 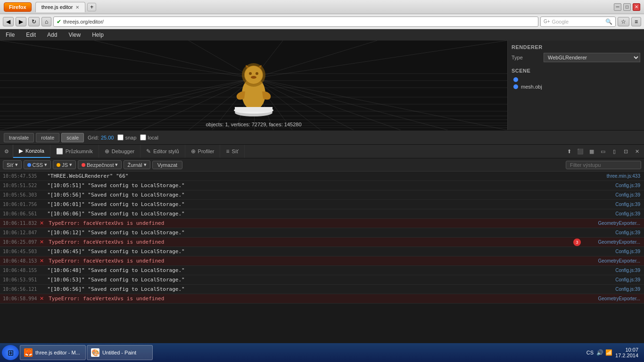 I want to click on address-bar: ✔ threejs.org/editor/, so click(x=296, y=22).